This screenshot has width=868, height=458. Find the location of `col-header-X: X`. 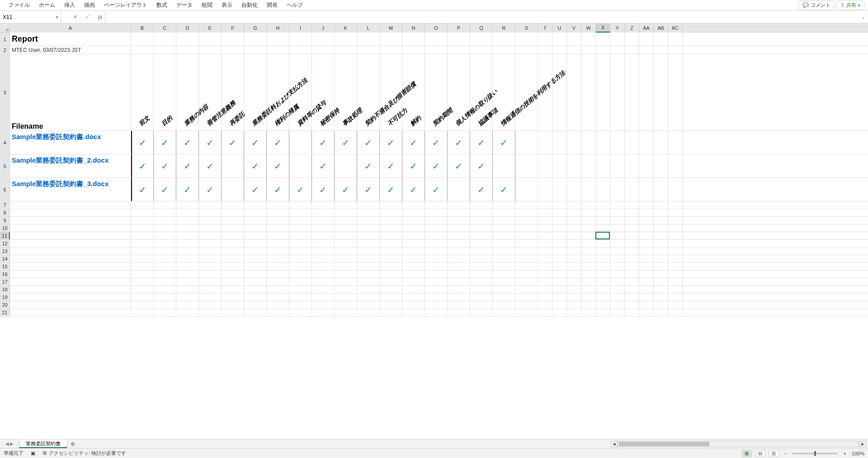

col-header-X: X is located at coordinates (603, 28).